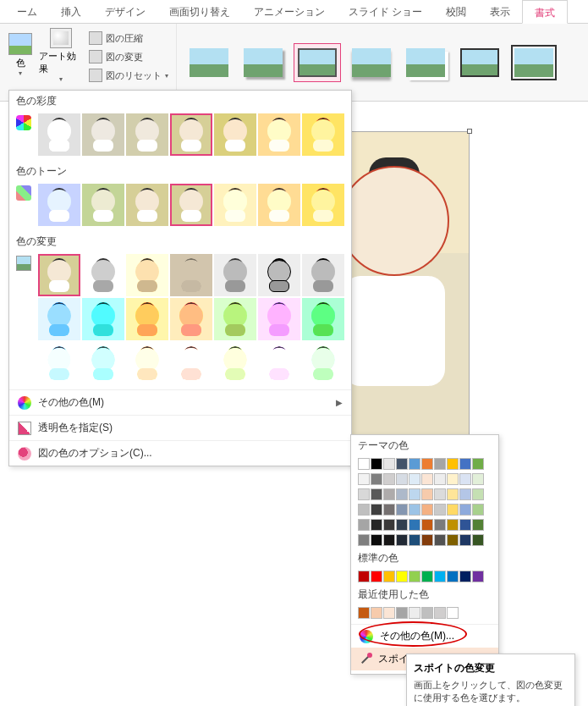 The image size is (588, 706). I want to click on change-picture-button: 図の変更, so click(129, 57).